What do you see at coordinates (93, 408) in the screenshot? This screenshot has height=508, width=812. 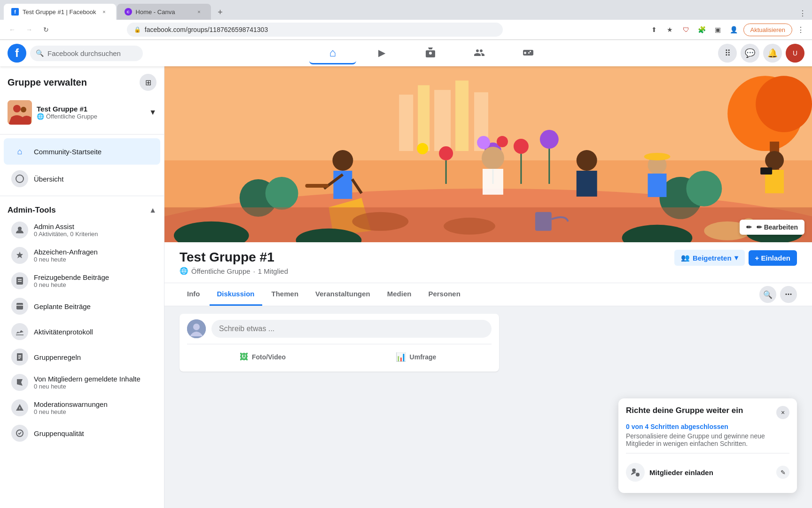 I see `moderations-content: Moderationswarnungen 0 neu heute` at bounding box center [93, 408].